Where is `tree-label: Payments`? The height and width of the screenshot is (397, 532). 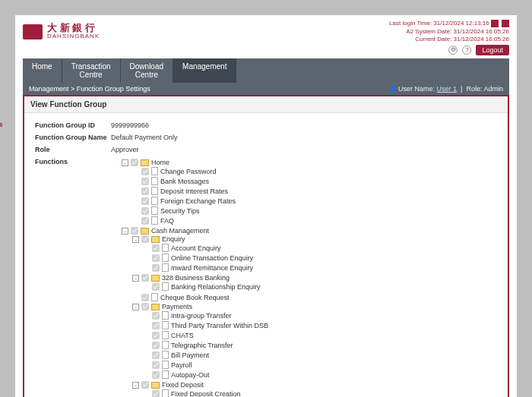 tree-label: Payments is located at coordinates (177, 307).